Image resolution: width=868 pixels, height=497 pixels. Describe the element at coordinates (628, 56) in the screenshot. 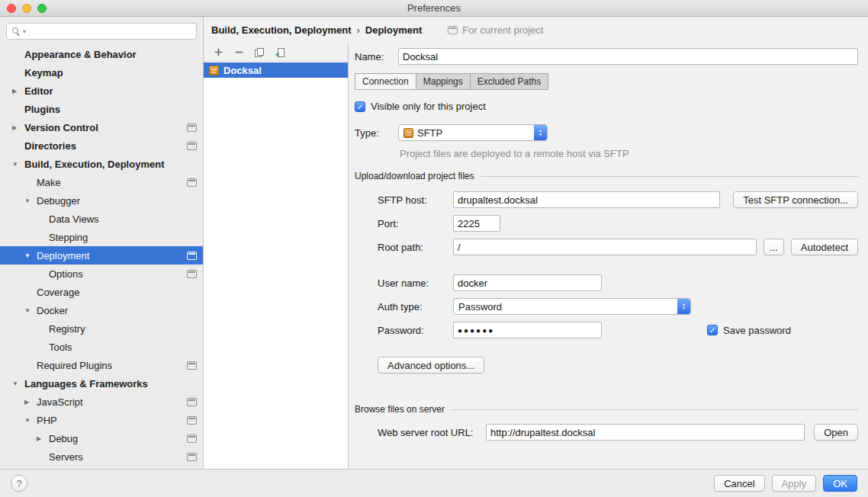

I see `name-input` at that location.